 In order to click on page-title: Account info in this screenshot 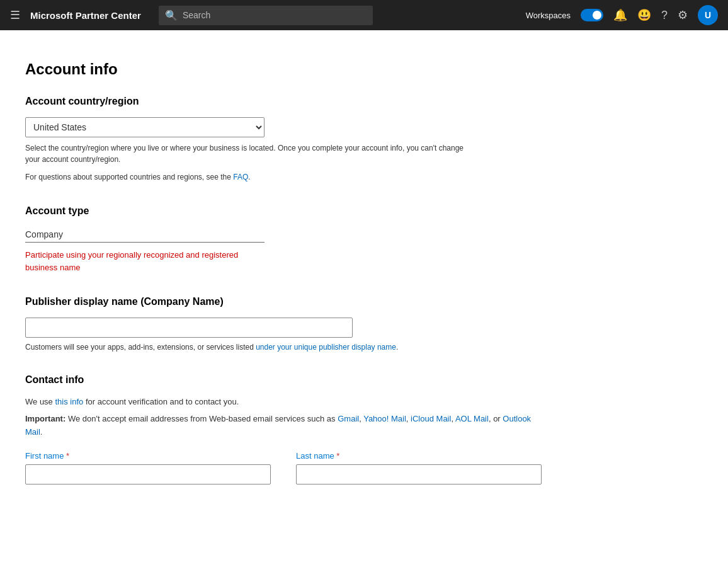, I will do `click(283, 69)`.